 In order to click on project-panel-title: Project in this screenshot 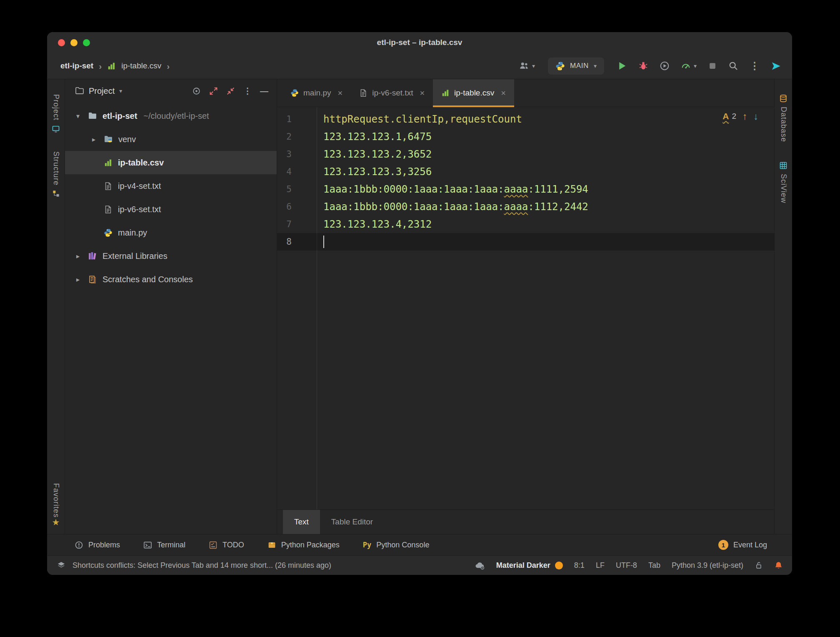, I will do `click(102, 91)`.